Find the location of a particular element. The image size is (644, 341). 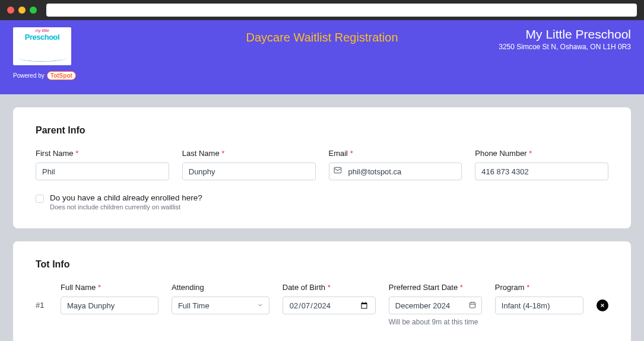

browser-chrome is located at coordinates (322, 10).